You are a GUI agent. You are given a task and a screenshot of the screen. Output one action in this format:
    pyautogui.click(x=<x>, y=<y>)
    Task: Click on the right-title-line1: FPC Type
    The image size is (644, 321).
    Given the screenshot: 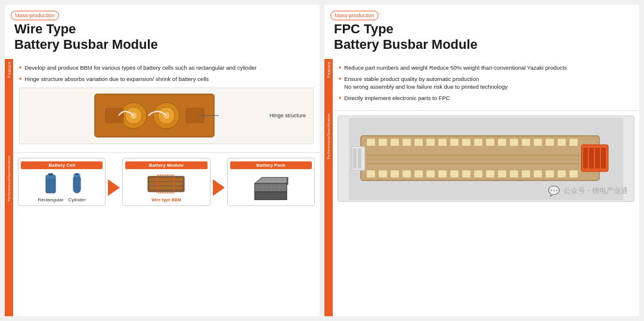 What is the action you would take?
    pyautogui.click(x=482, y=29)
    